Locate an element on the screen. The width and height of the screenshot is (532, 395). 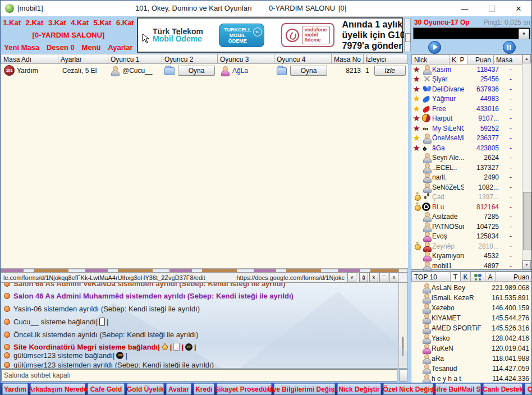
player-row: PATNOSum104725- is located at coordinates (467, 227).